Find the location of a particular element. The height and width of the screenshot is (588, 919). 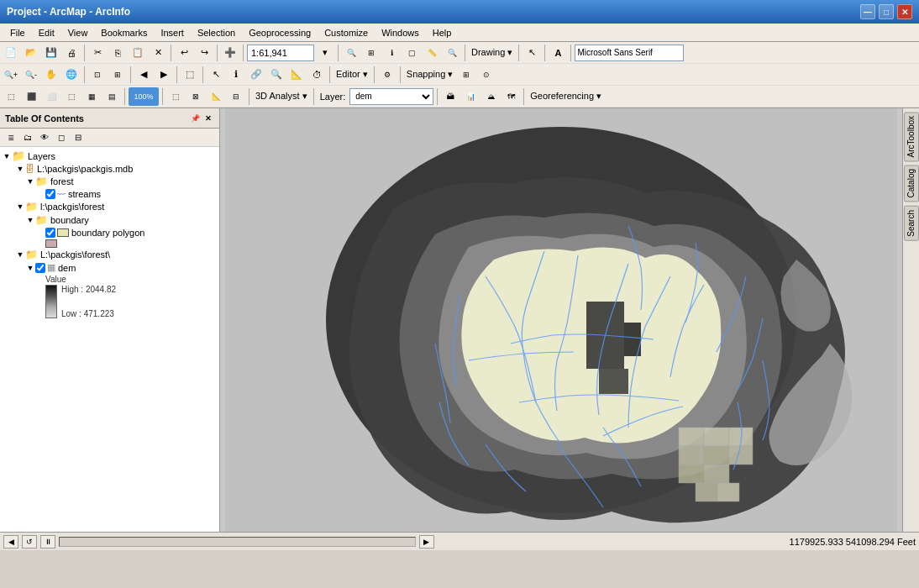

editor-label: Editor ▾ is located at coordinates (352, 74).